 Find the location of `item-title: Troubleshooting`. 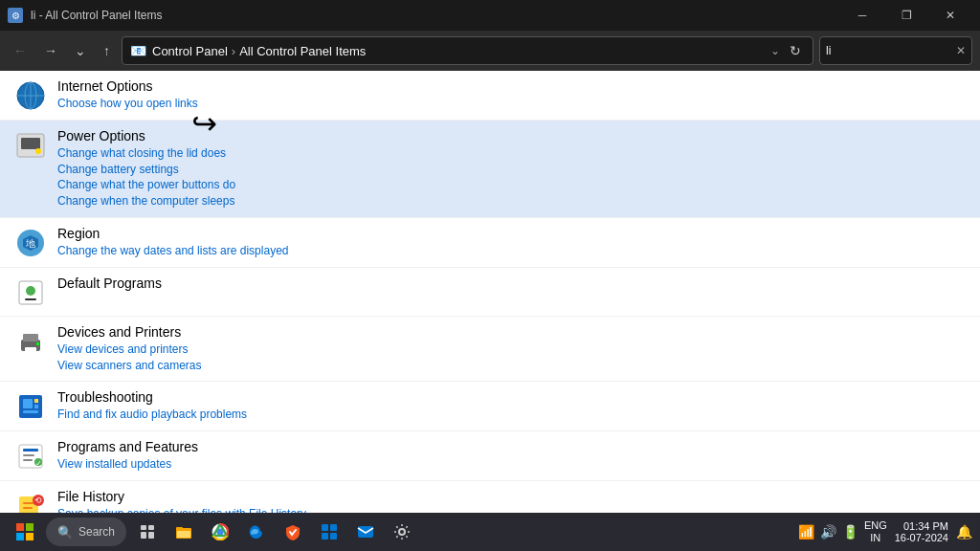

item-title: Troubleshooting is located at coordinates (511, 397).